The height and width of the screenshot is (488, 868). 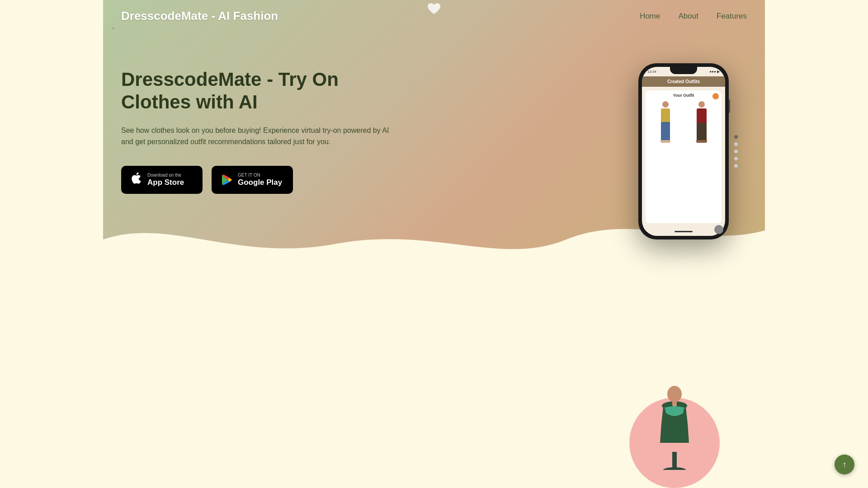 I want to click on mannequin-illustration, so click(x=675, y=438).